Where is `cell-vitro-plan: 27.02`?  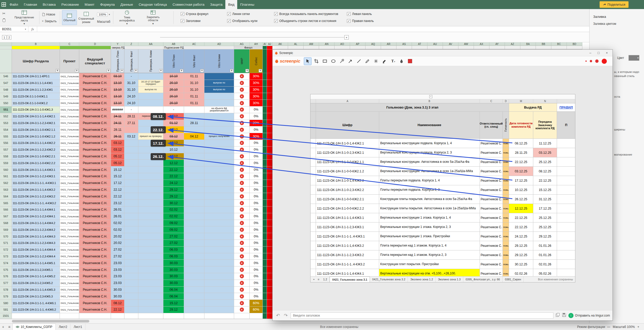
cell-vitro-plan: 27.02 is located at coordinates (174, 236).